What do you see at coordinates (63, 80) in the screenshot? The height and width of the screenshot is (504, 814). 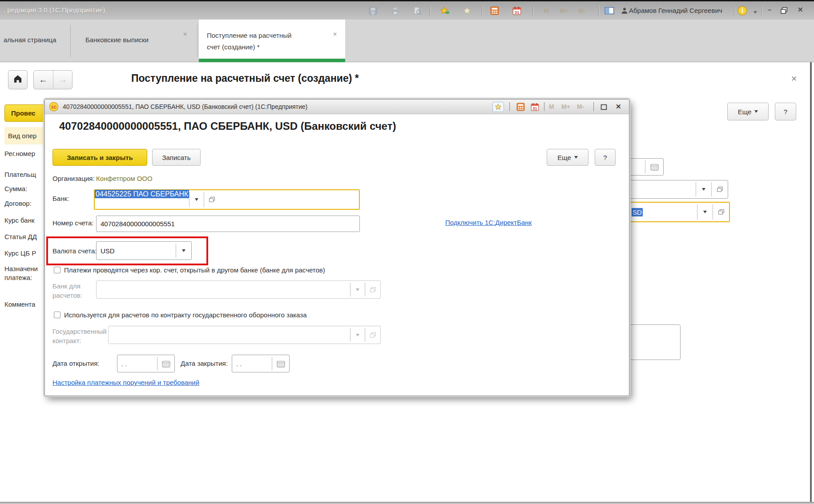 I see `forward-arrow-icon: →` at bounding box center [63, 80].